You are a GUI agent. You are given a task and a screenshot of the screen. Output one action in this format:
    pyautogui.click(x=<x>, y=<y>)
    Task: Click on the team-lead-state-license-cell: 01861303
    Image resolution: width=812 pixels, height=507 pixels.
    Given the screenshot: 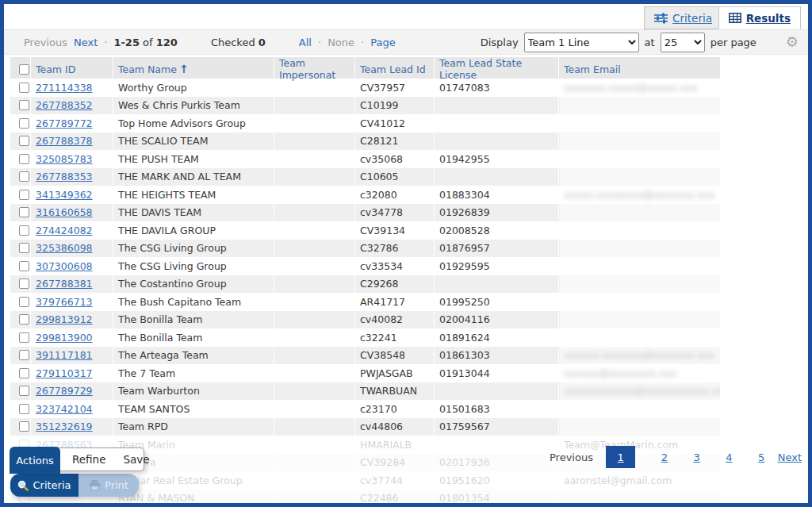 What is the action you would take?
    pyautogui.click(x=496, y=355)
    